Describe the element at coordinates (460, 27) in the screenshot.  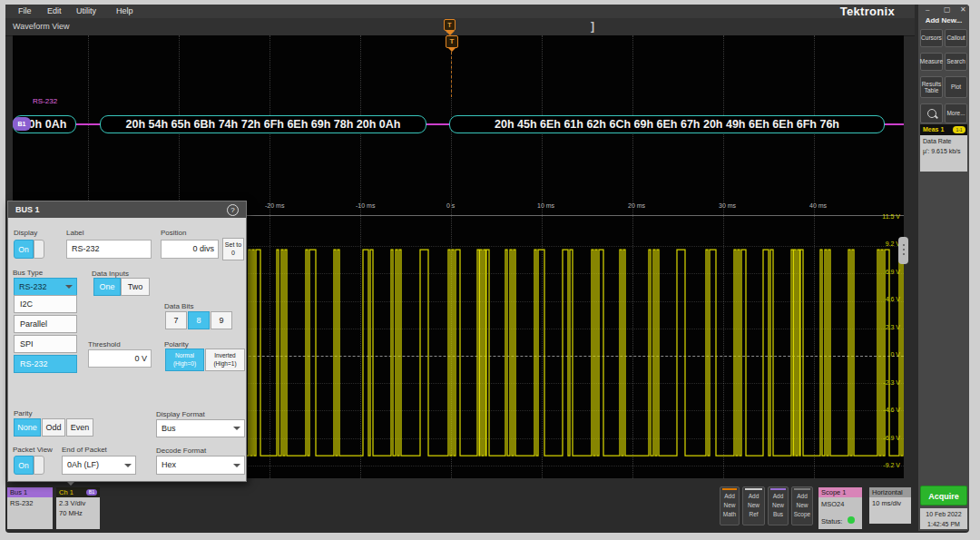
I see `tab-bar: Waveform View [ ] T` at that location.